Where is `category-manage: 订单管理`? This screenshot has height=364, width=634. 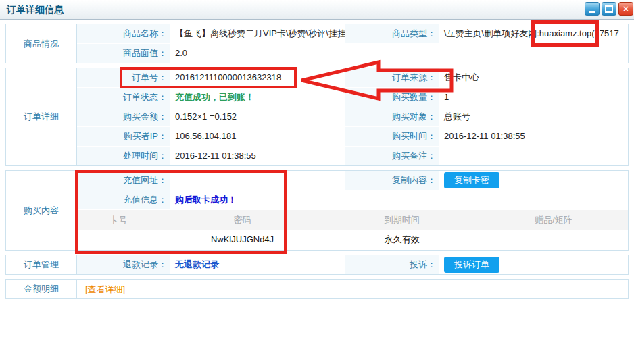
category-manage: 订单管理 is located at coordinates (42, 265).